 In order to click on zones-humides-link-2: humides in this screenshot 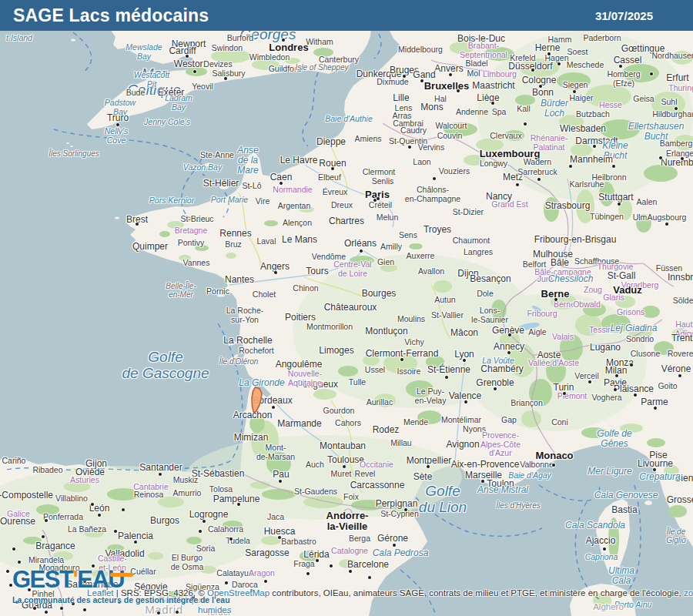, I will do `click(214, 610)`.